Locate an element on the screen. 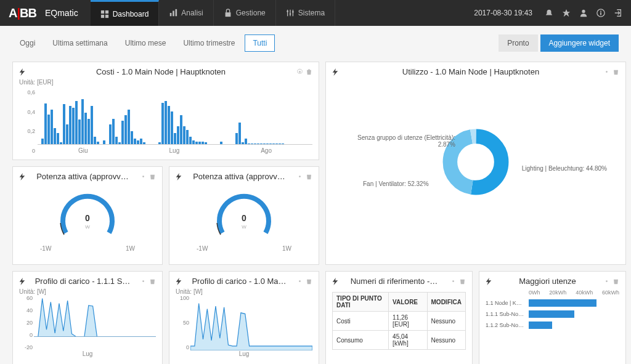 This screenshot has width=631, height=364. product-name: EQmatic is located at coordinates (68, 13).